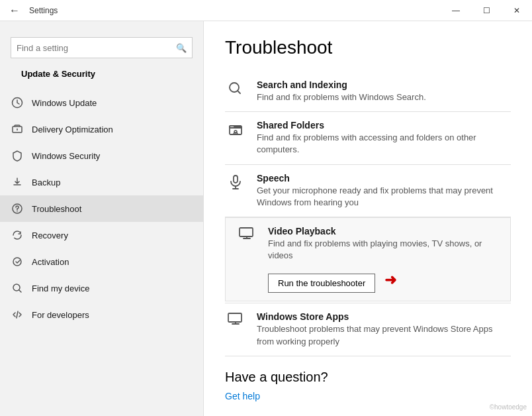  I want to click on item-name: Speech, so click(384, 178).